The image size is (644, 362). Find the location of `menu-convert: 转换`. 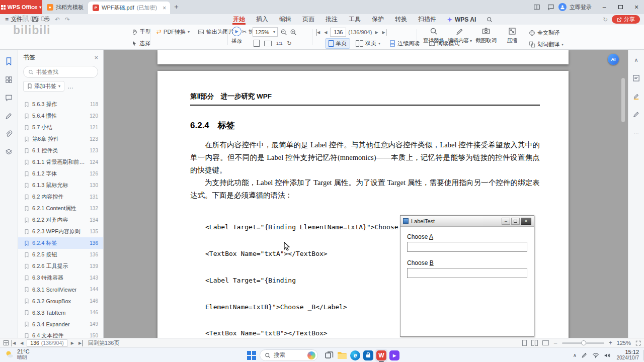

menu-convert: 转换 is located at coordinates (401, 19).